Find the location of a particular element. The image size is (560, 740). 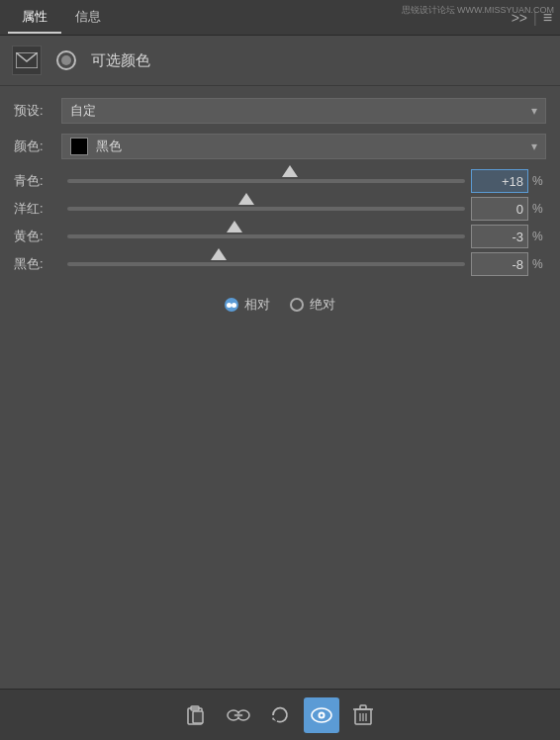

color-value: 黑色 is located at coordinates (314, 146).